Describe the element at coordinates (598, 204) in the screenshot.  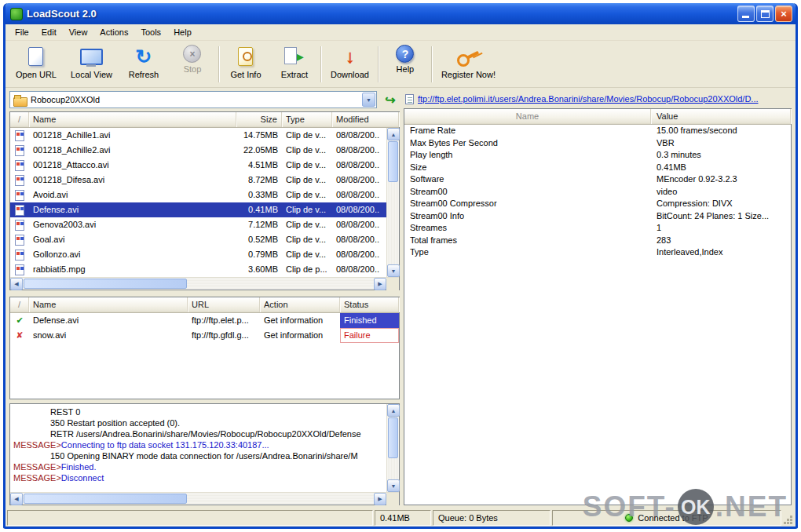
I see `property-row-stream00-compressor: Stream00 CompressorCompression: DIVX` at that location.